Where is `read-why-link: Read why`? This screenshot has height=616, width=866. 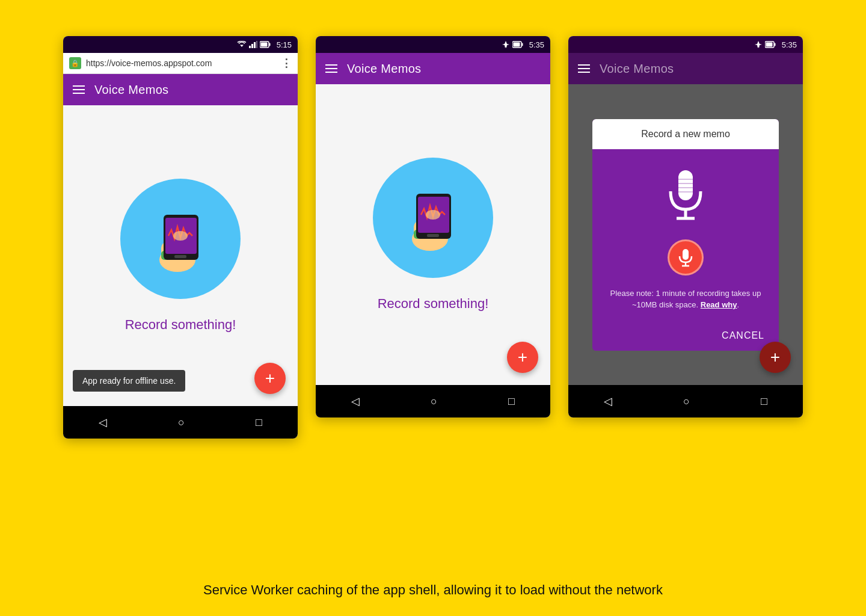
read-why-link: Read why is located at coordinates (719, 304).